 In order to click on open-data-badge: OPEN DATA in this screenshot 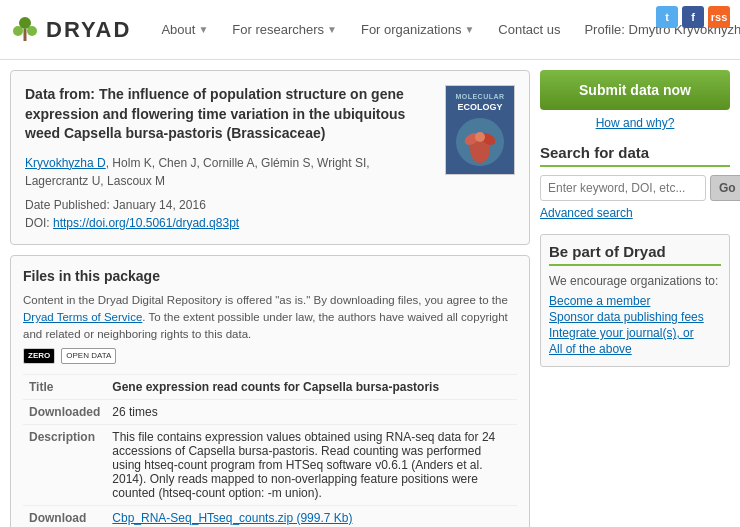, I will do `click(88, 356)`.